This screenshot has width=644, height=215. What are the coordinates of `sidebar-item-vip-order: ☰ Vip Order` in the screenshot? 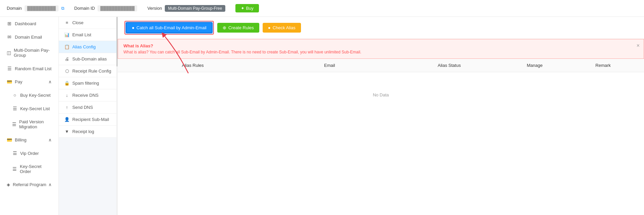 It's located at (29, 153).